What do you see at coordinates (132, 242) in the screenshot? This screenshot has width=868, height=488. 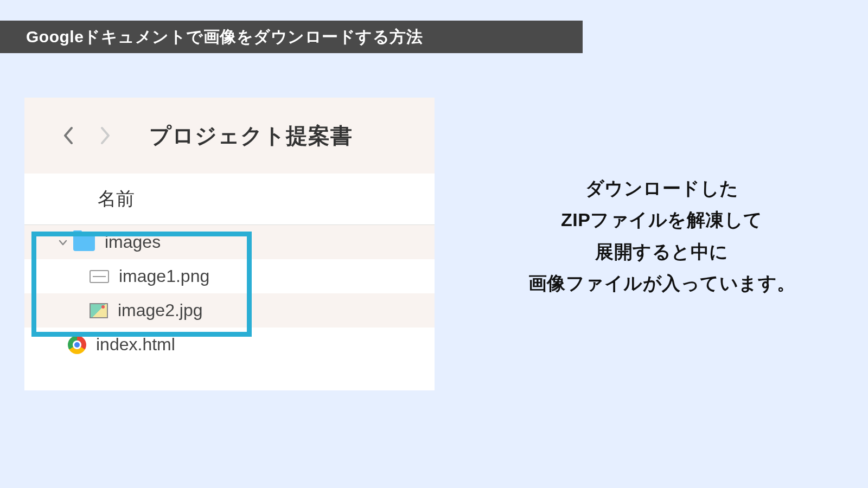 I see `folder-name: images` at bounding box center [132, 242].